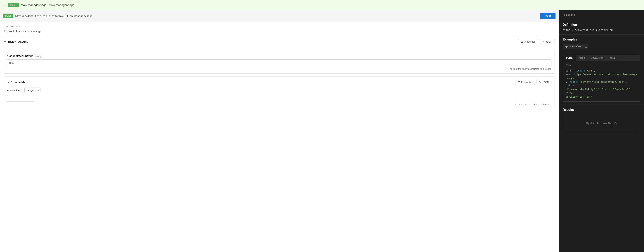 The width and height of the screenshot is (644, 252). What do you see at coordinates (262, 42) in the screenshot?
I see `body-params-title: BODY PARAMS` at bounding box center [262, 42].